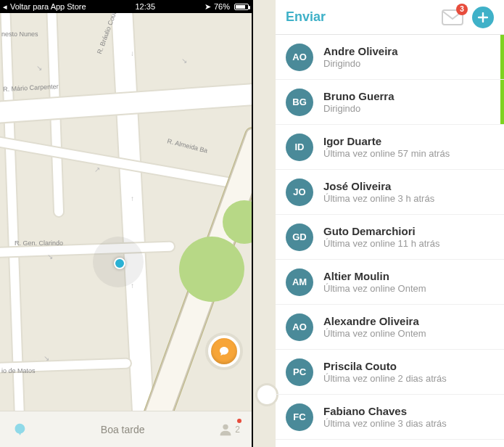 This screenshot has height=447, width=504. Describe the element at coordinates (462, 9) in the screenshot. I see `inbox-badge: 3` at that location.